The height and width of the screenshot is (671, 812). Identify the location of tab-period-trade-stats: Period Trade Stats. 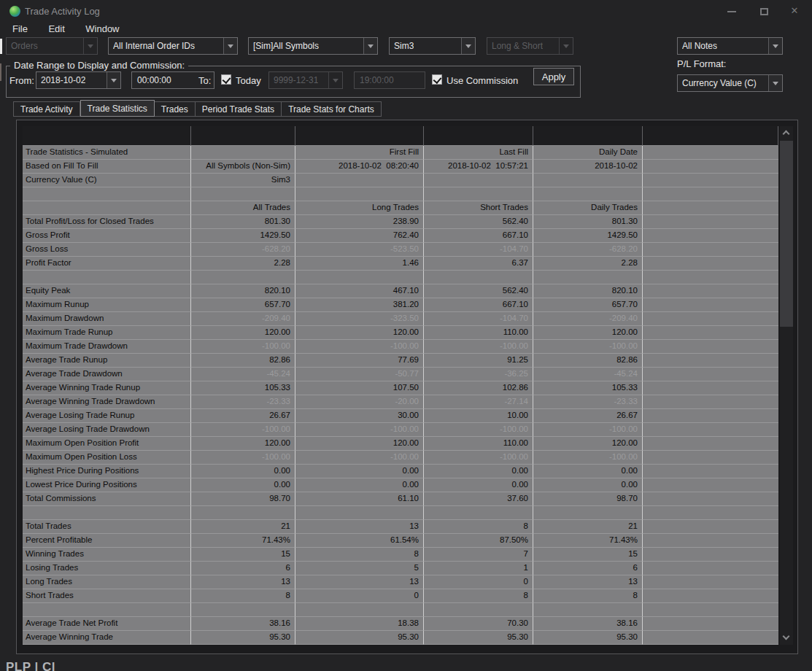
(239, 109).